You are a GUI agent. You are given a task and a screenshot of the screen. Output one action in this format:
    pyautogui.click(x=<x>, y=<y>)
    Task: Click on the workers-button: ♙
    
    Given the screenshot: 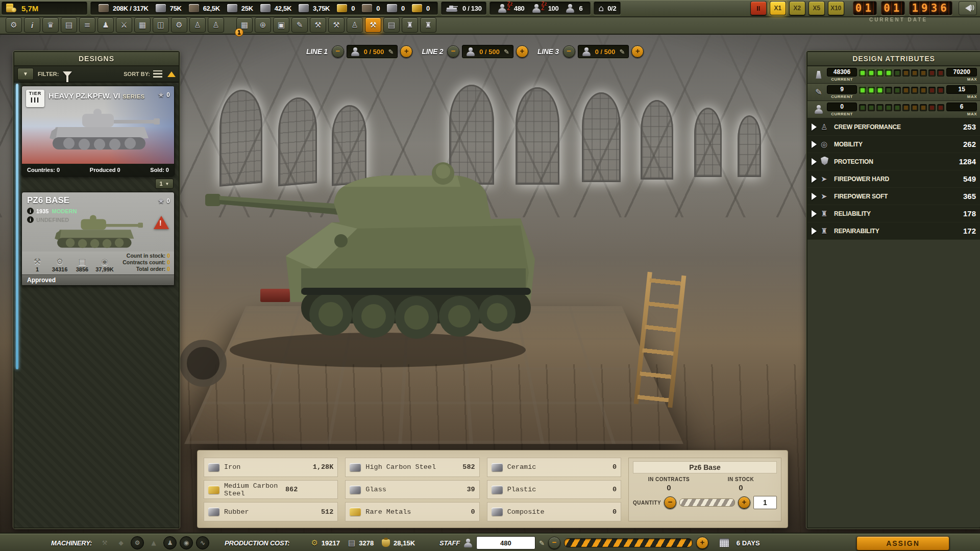 What is the action you would take?
    pyautogui.click(x=198, y=25)
    